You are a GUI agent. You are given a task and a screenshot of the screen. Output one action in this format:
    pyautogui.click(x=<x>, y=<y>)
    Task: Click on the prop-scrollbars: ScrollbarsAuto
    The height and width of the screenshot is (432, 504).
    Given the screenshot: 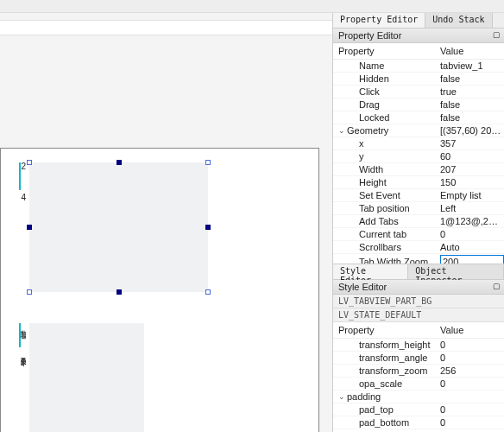 What is the action you would take?
    pyautogui.click(x=419, y=247)
    